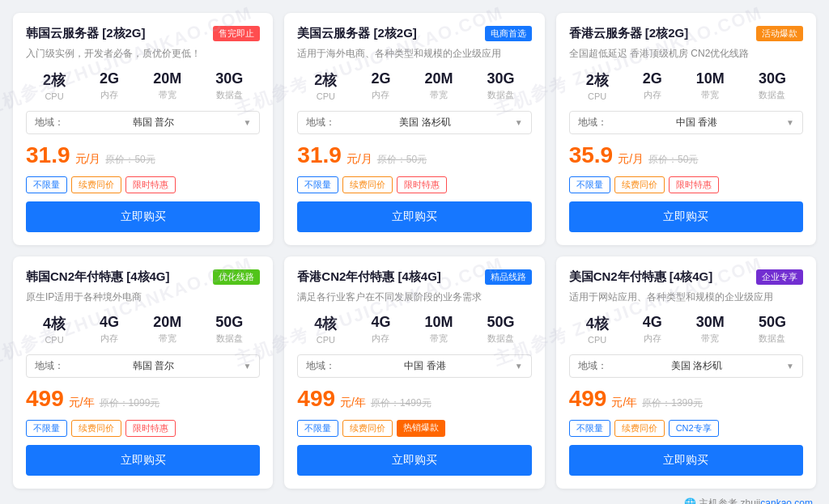 The image size is (829, 504). I want to click on tags-row-0: 不限量 续费同价 限时特惠, so click(142, 184).